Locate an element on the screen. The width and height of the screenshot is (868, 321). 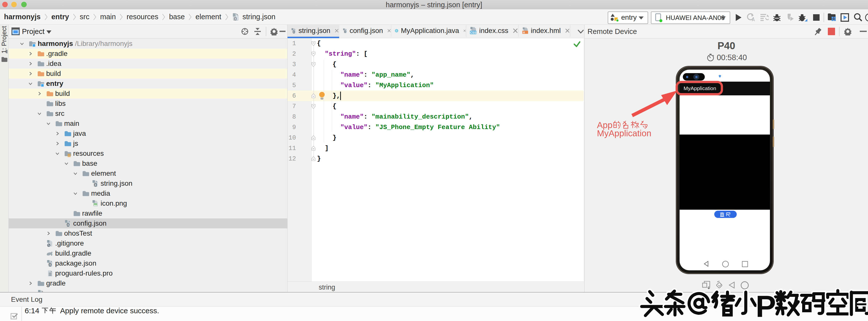
svg-text: C is located at coordinates (397, 31).